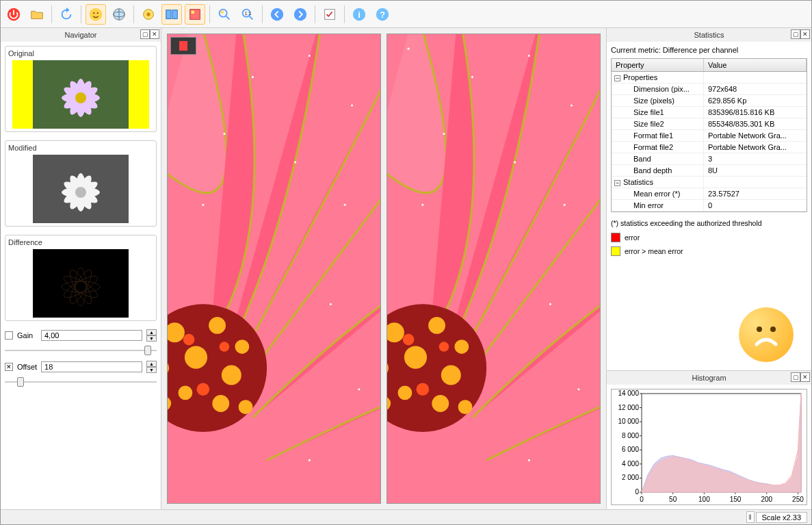  Describe the element at coordinates (300, 14) in the screenshot. I see `nav-forward-button` at that location.